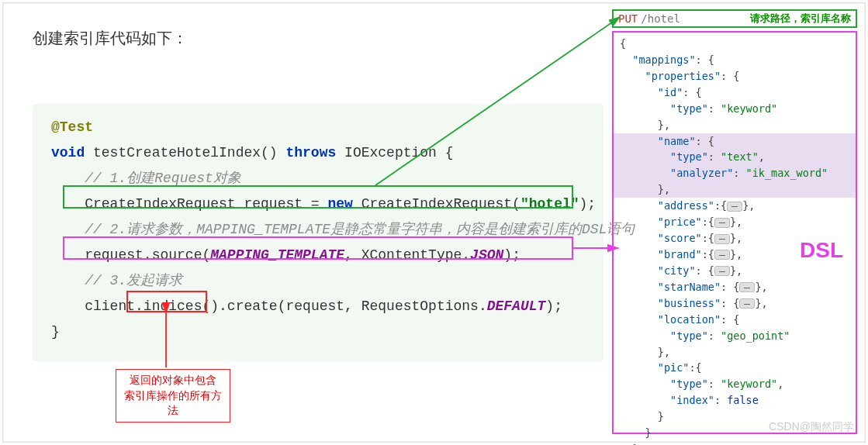 Image resolution: width=868 pixels, height=445 pixels. Describe the element at coordinates (811, 427) in the screenshot. I see `watermark: CSDN@陶然同学` at that location.